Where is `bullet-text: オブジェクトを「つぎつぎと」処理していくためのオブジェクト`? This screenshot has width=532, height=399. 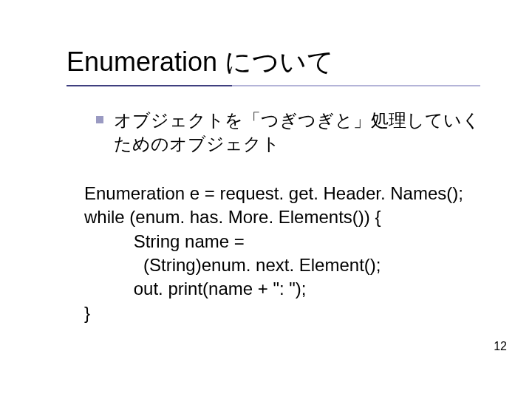 bullet-text: オブジェクトを「つぎつぎと」処理していくためのオブジェクト is located at coordinates (297, 133).